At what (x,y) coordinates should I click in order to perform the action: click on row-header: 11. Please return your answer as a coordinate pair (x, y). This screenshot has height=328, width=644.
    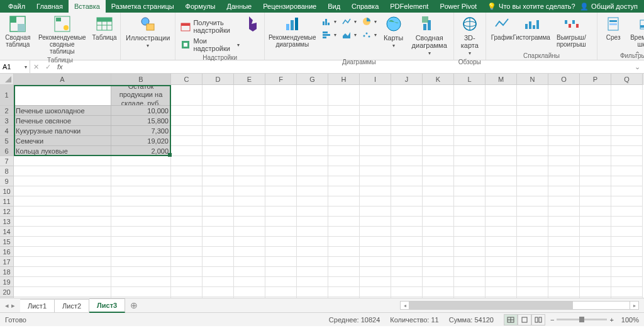
    Looking at the image, I should click on (7, 201).